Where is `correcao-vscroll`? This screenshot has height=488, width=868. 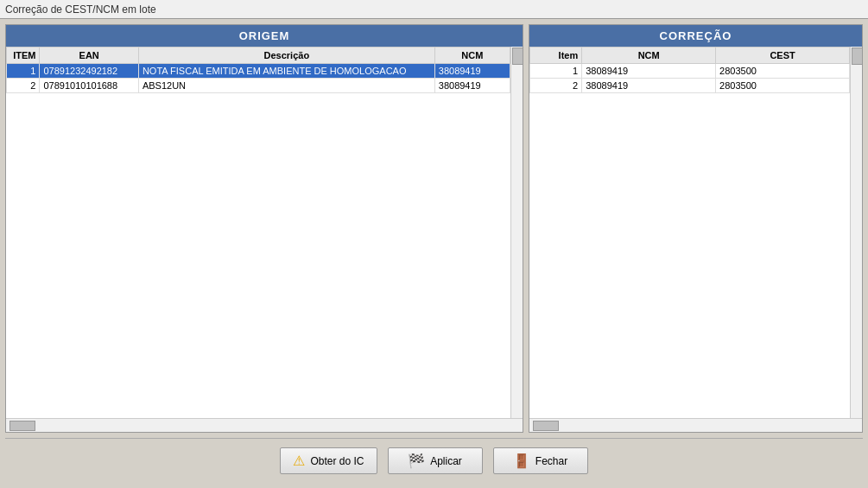 correcao-vscroll is located at coordinates (856, 232).